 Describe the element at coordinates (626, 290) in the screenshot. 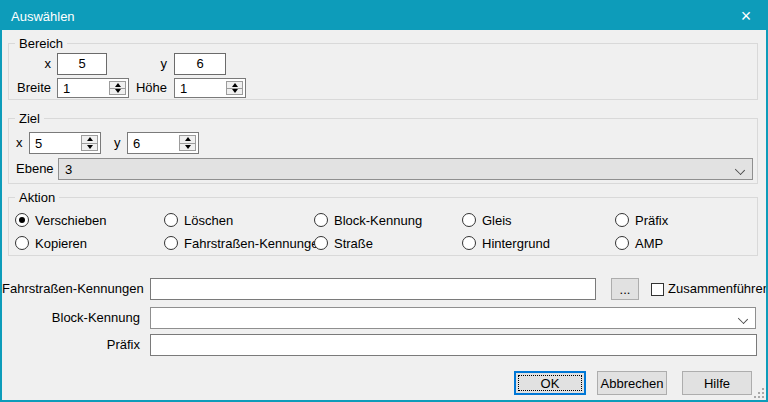

I see `browse-button-label: ...` at that location.